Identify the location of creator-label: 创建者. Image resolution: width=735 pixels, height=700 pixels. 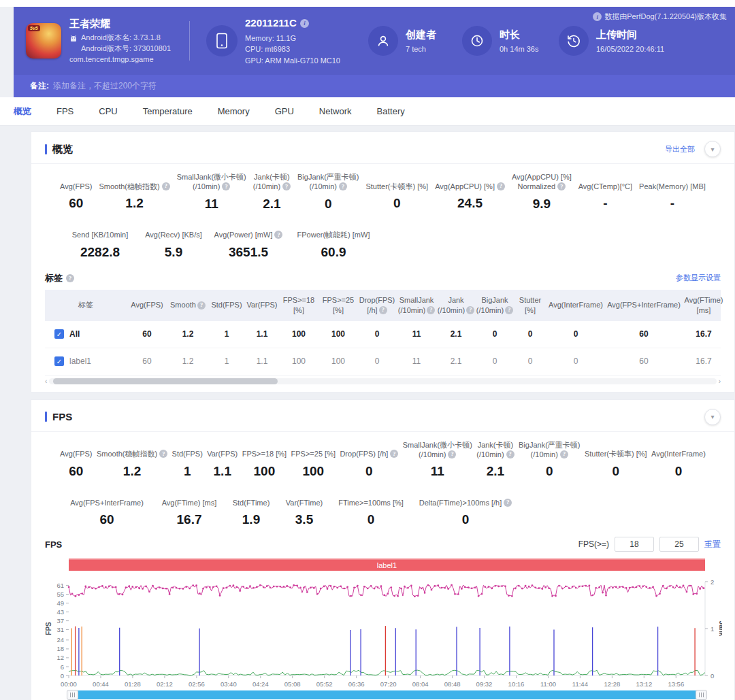
(421, 35).